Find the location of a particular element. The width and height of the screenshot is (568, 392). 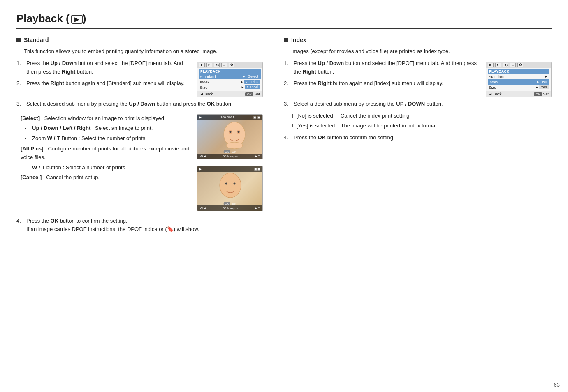

right-cam-icon-4: □ is located at coordinates (513, 65).